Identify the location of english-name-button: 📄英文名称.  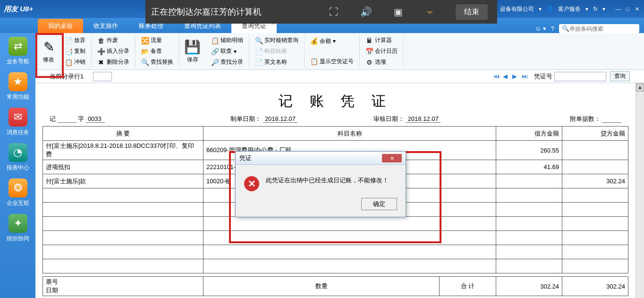
(277, 62).